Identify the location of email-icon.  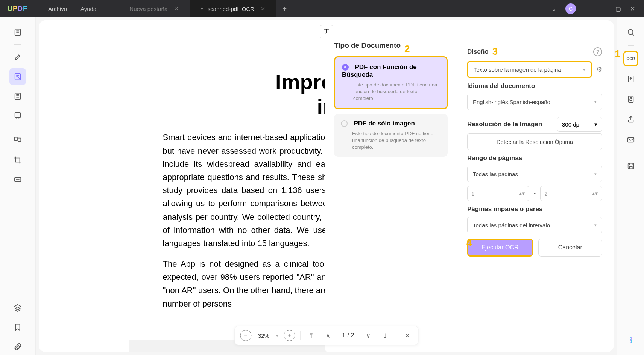
(631, 140).